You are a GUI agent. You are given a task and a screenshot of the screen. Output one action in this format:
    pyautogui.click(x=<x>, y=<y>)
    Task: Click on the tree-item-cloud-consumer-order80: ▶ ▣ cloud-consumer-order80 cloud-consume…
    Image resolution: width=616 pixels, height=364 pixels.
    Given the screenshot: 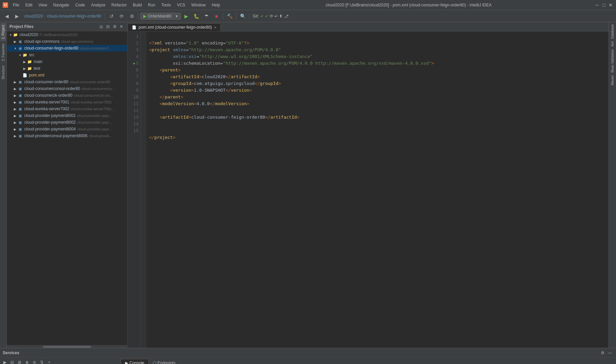 What is the action you would take?
    pyautogui.click(x=67, y=82)
    